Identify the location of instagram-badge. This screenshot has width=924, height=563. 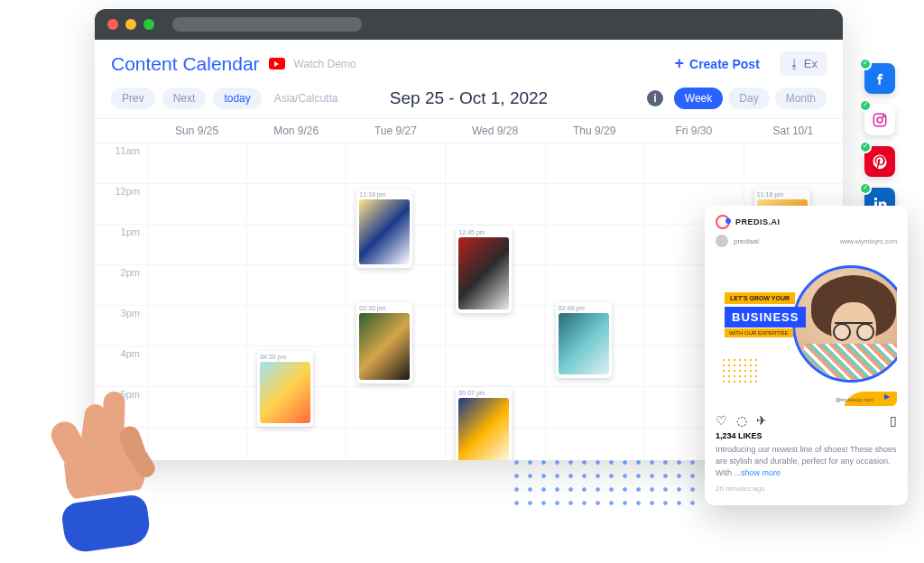
(880, 120).